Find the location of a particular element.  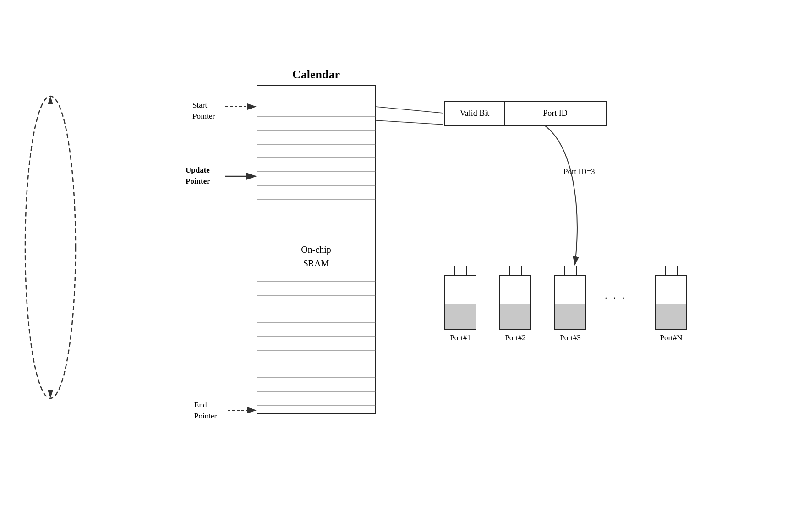

update-pointer-label: Update Pointer is located at coordinates (198, 176).